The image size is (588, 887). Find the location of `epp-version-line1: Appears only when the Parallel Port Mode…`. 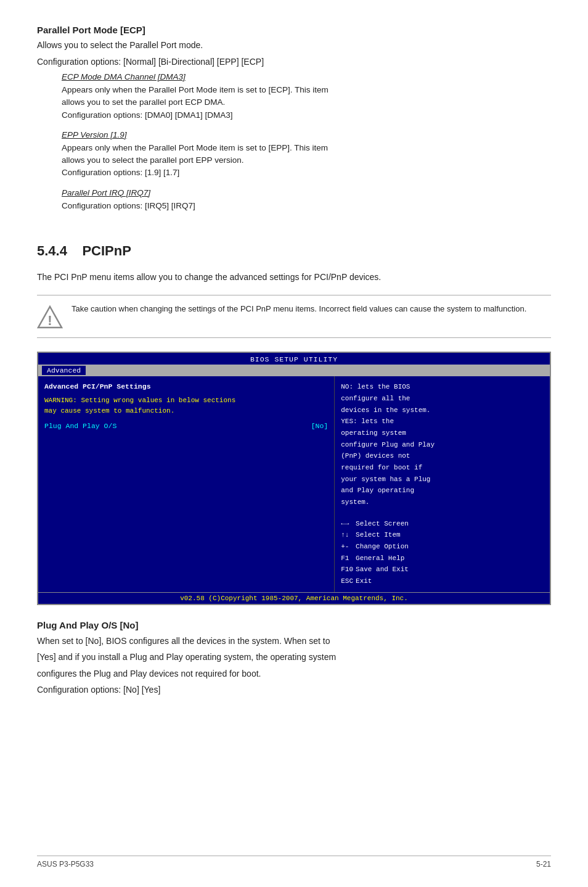

epp-version-line1: Appears only when the Parallel Port Mode… is located at coordinates (306, 148).